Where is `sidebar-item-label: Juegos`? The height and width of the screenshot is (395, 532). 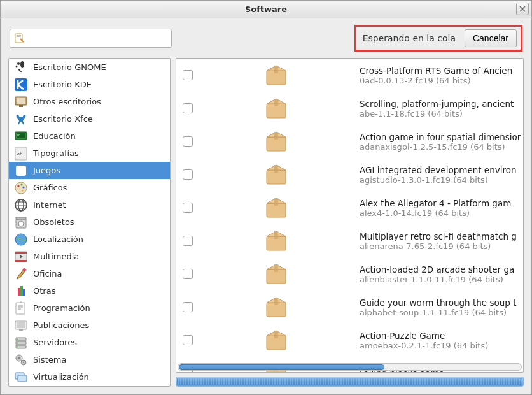 sidebar-item-label: Juegos is located at coordinates (47, 171).